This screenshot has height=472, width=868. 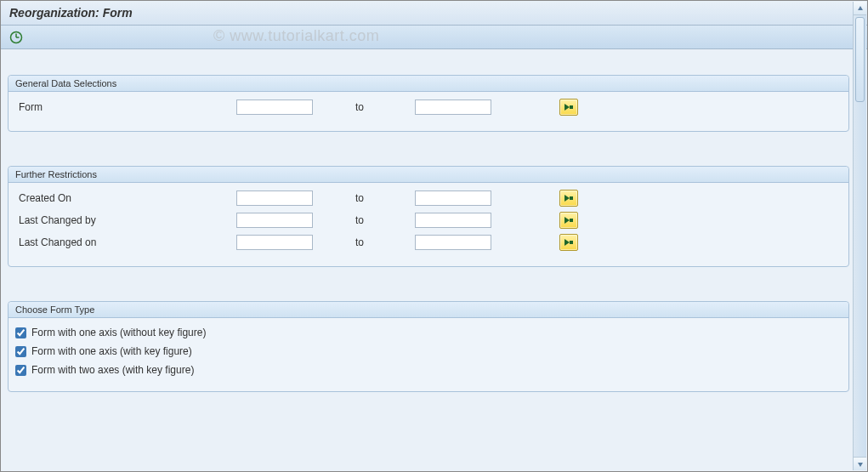 I want to click on input-last-changed-on-from, so click(x=275, y=242).